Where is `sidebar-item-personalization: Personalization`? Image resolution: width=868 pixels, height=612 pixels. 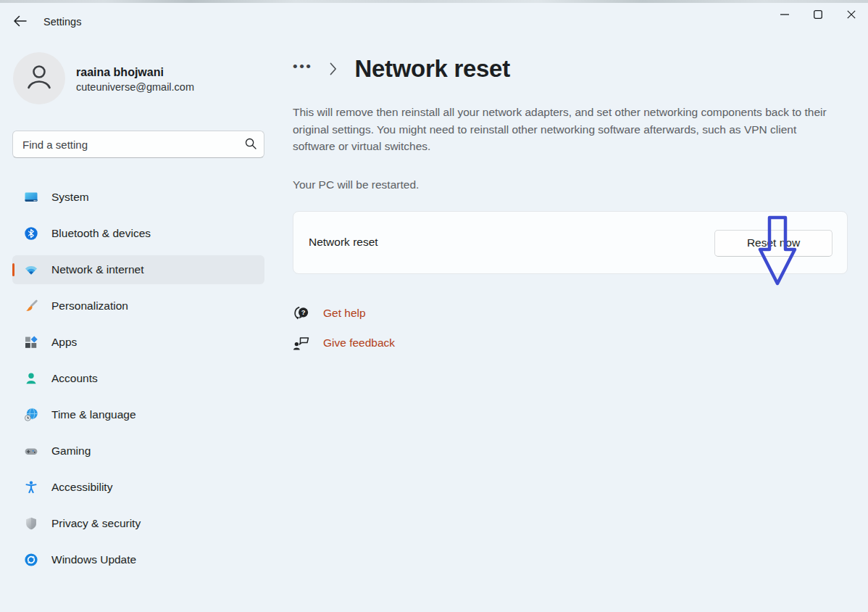 sidebar-item-personalization: Personalization is located at coordinates (138, 306).